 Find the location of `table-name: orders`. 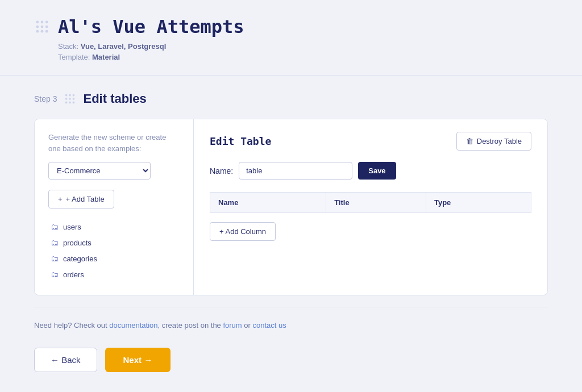

table-name: orders is located at coordinates (74, 275).